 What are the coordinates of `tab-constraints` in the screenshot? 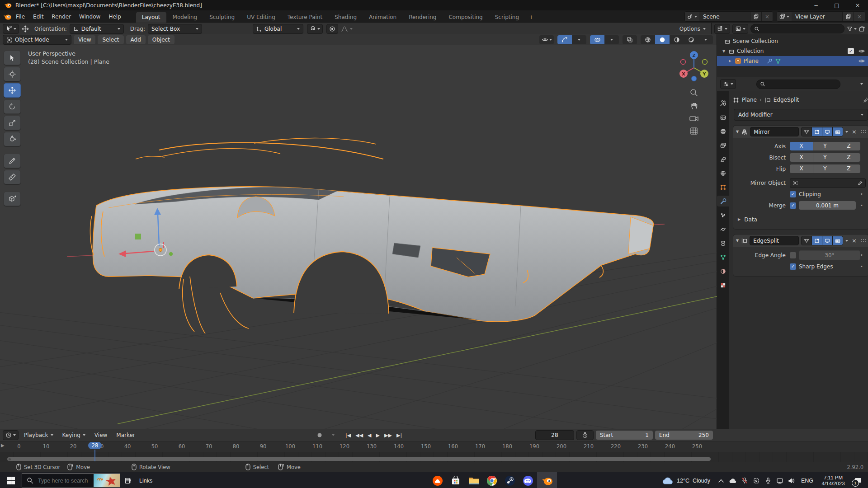 It's located at (723, 243).